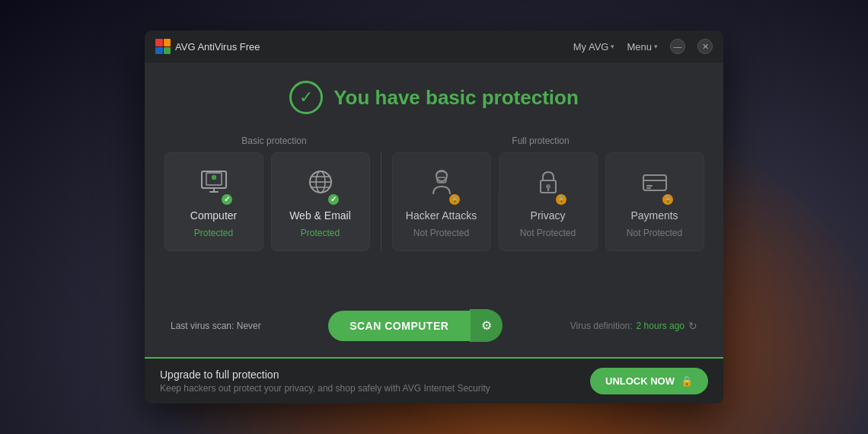 Image resolution: width=868 pixels, height=434 pixels. I want to click on privacy-badge: 🔒, so click(561, 199).